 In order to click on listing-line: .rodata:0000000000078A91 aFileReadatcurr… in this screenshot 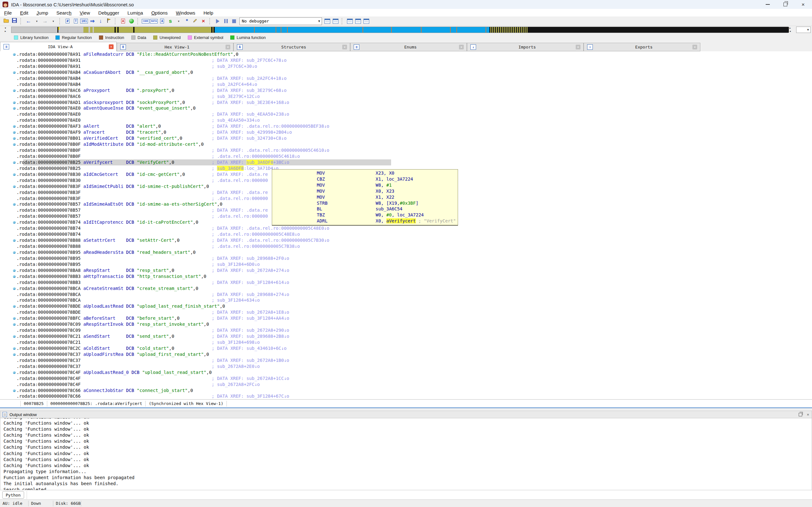, I will do `click(406, 54)`.